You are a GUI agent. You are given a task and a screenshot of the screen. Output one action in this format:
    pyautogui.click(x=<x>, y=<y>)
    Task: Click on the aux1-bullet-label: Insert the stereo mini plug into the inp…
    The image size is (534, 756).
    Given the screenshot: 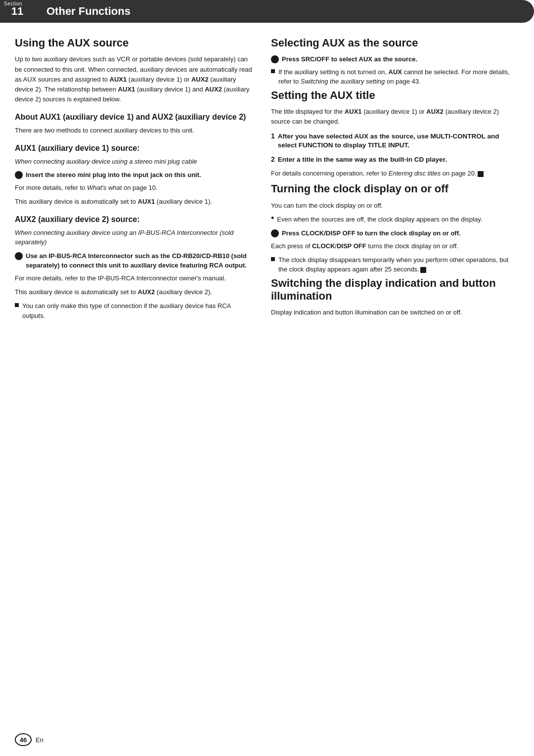 What is the action you would take?
    pyautogui.click(x=114, y=175)
    